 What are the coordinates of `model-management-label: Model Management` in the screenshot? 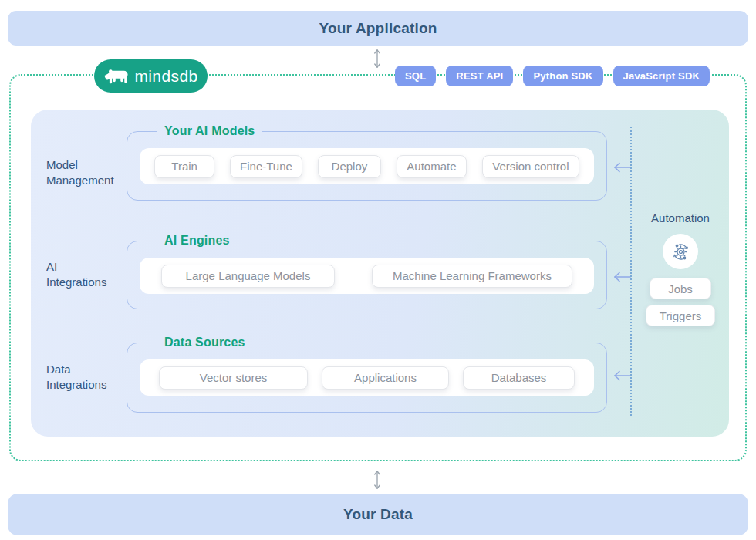 It's located at (89, 173).